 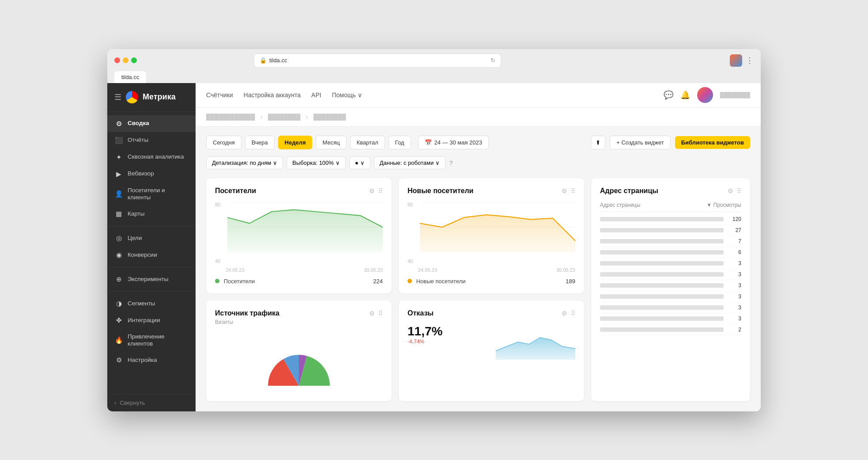 I want to click on logo-icon, so click(x=132, y=97).